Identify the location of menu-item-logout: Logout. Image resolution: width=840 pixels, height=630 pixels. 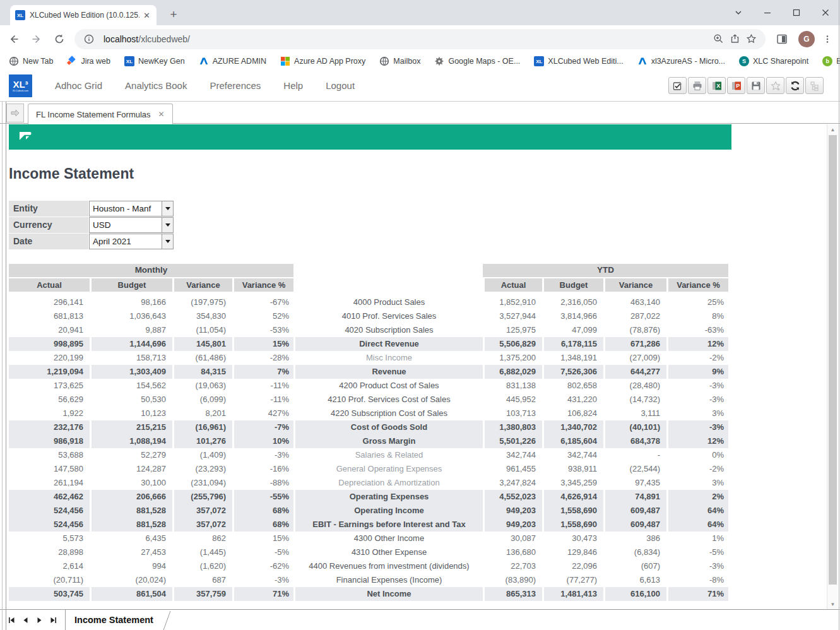
(340, 86).